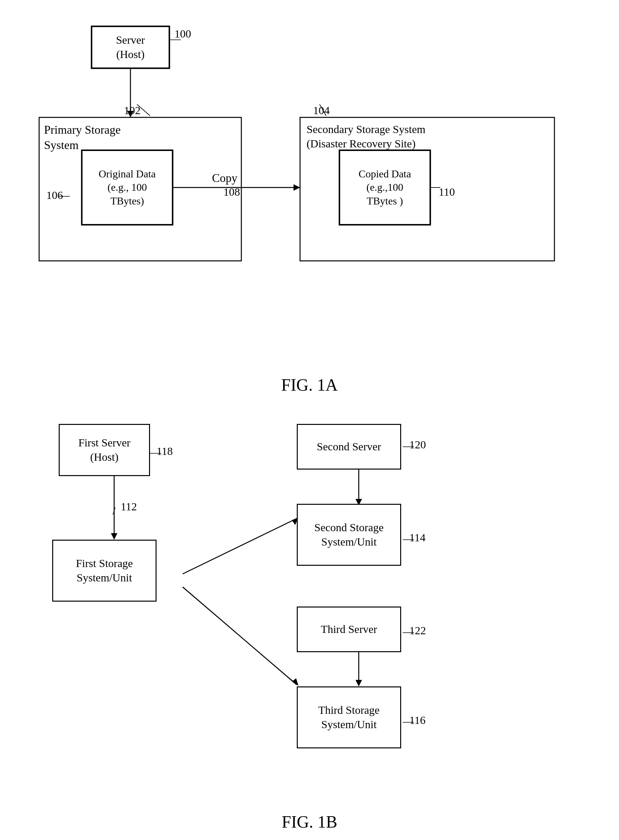 The height and width of the screenshot is (840, 619). What do you see at coordinates (349, 629) in the screenshot?
I see `third-server-label: Third Server` at bounding box center [349, 629].